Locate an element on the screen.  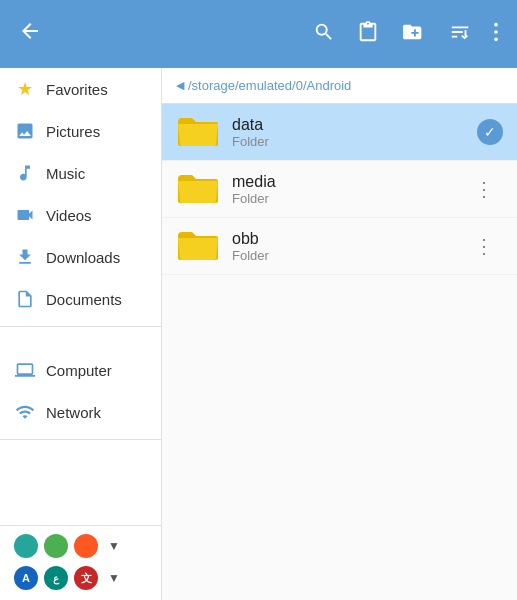
sidebar-label-computer: Computer is located at coordinates (79, 370).